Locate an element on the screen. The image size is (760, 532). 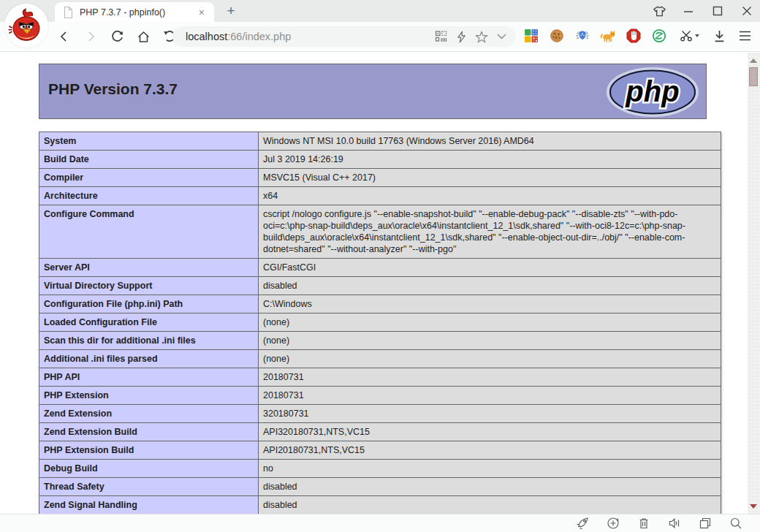
info-row-label: Zend Extension Build is located at coordinates (149, 433).